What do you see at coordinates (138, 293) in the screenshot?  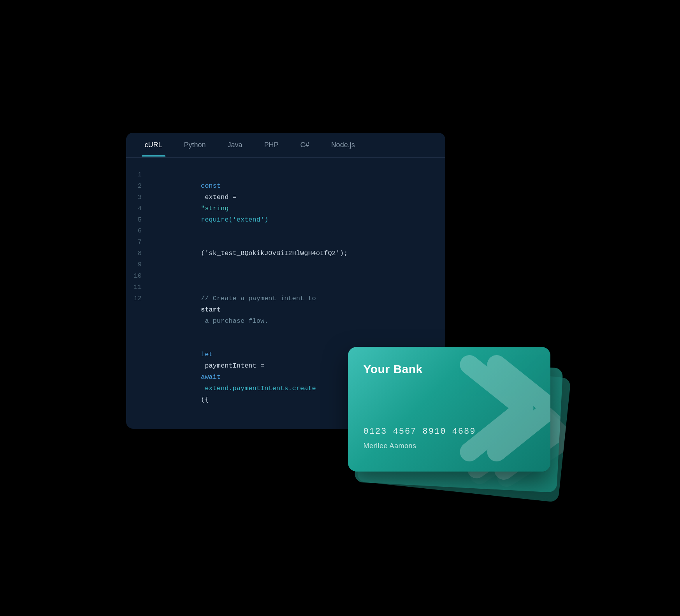 I see `line-numbers: 1 2 3 4 5 6 7 8 9 10 11 12` at bounding box center [138, 293].